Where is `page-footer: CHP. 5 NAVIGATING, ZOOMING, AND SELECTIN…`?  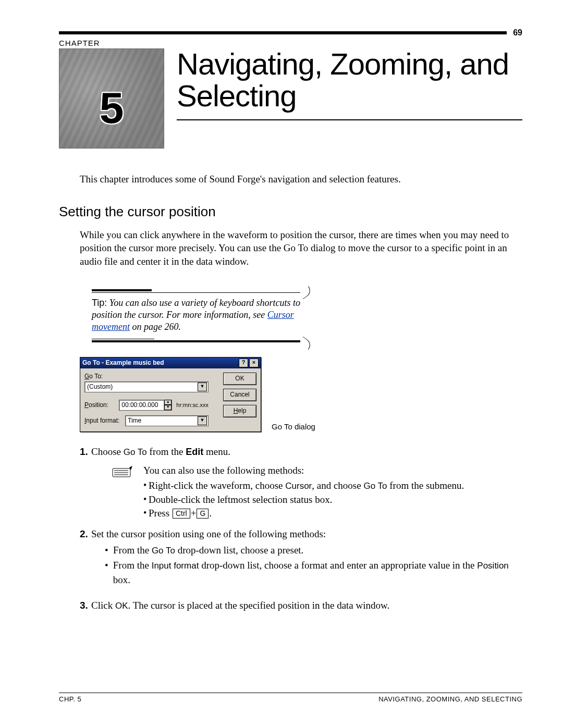
page-footer: CHP. 5 NAVIGATING, ZOOMING, AND SELECTIN… is located at coordinates (291, 698).